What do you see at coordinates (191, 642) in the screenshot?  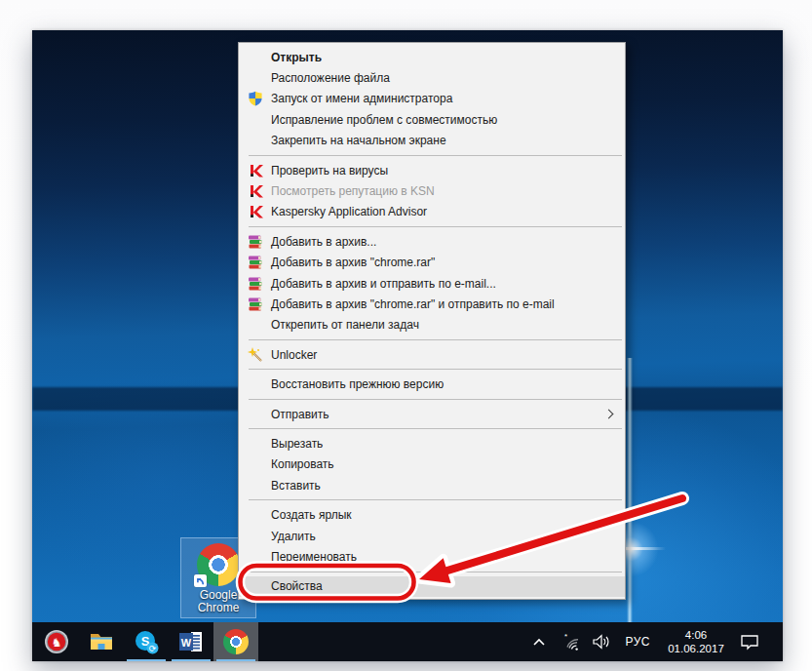 I see `taskbar-button-word: W` at bounding box center [191, 642].